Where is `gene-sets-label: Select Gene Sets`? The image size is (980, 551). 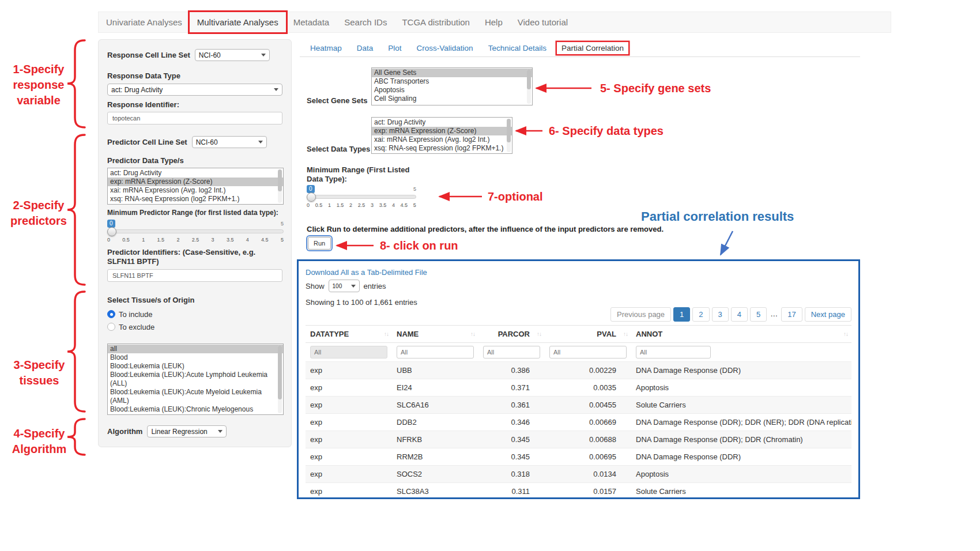
gene-sets-label: Select Gene Sets is located at coordinates (337, 101).